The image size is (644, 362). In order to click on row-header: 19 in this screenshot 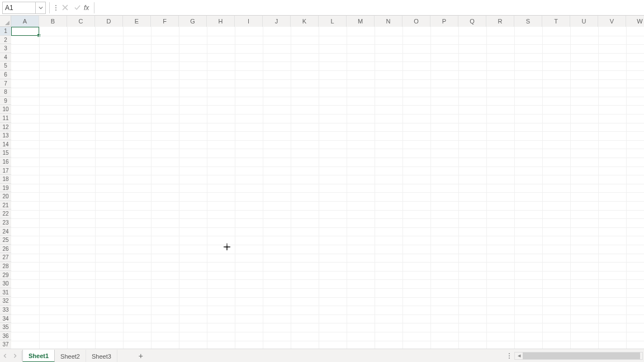, I will do `click(6, 188)`.